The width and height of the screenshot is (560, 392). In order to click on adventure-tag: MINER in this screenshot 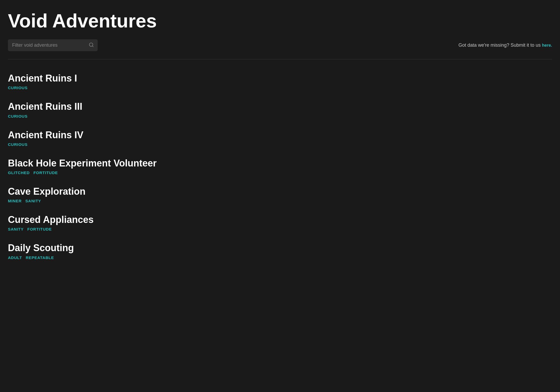, I will do `click(15, 201)`.